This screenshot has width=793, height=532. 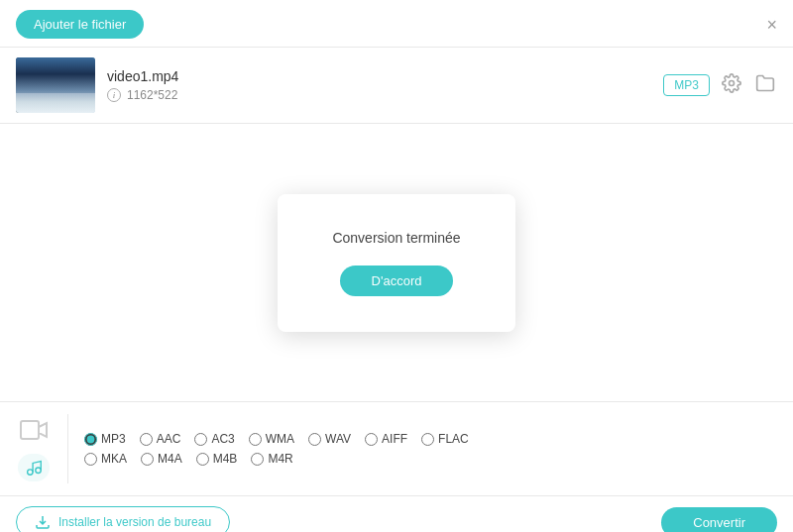 I want to click on folder-button, so click(x=765, y=85).